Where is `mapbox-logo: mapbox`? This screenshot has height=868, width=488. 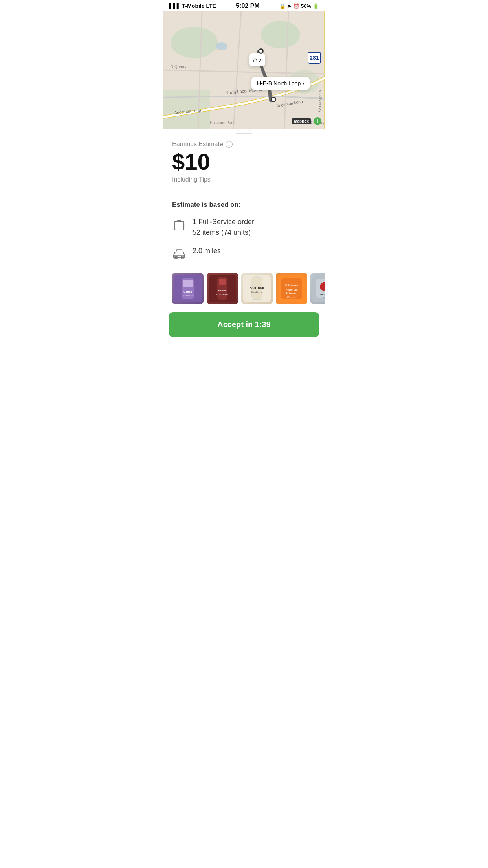
mapbox-logo: mapbox is located at coordinates (301, 121).